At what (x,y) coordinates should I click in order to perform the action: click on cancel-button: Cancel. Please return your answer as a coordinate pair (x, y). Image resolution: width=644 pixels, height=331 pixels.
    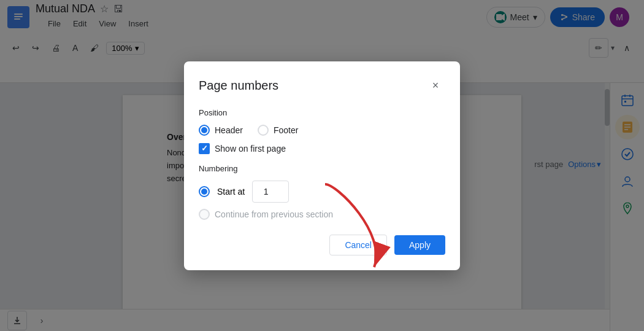
    Looking at the image, I should click on (358, 245).